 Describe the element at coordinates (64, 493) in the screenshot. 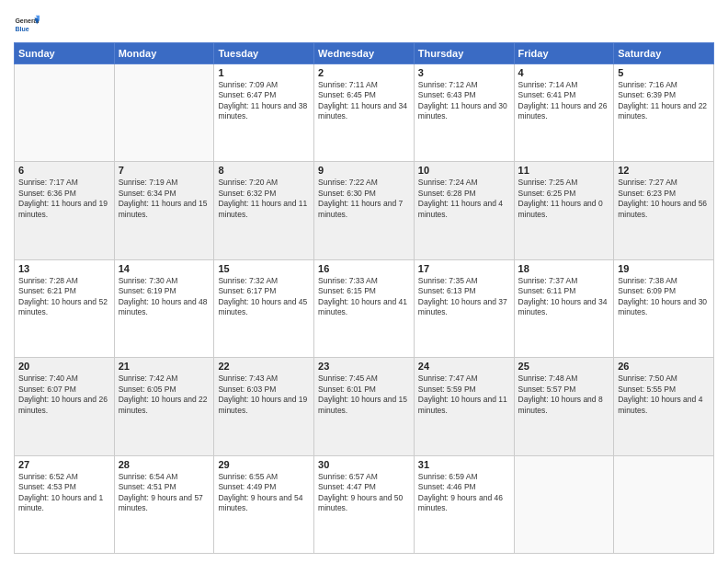

I see `day-info: Sunrise: 6:52 AM Sunset: 4:53 PM Dayligh…` at that location.